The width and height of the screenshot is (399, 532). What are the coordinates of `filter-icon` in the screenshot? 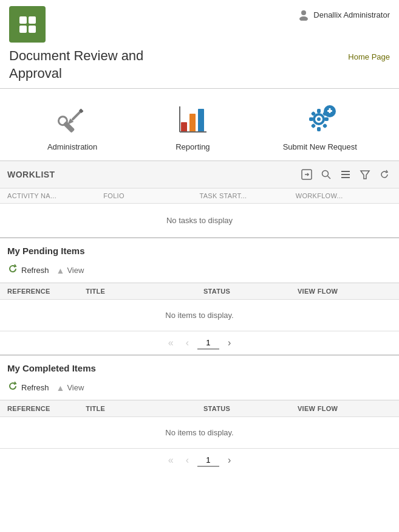 It's located at (365, 174).